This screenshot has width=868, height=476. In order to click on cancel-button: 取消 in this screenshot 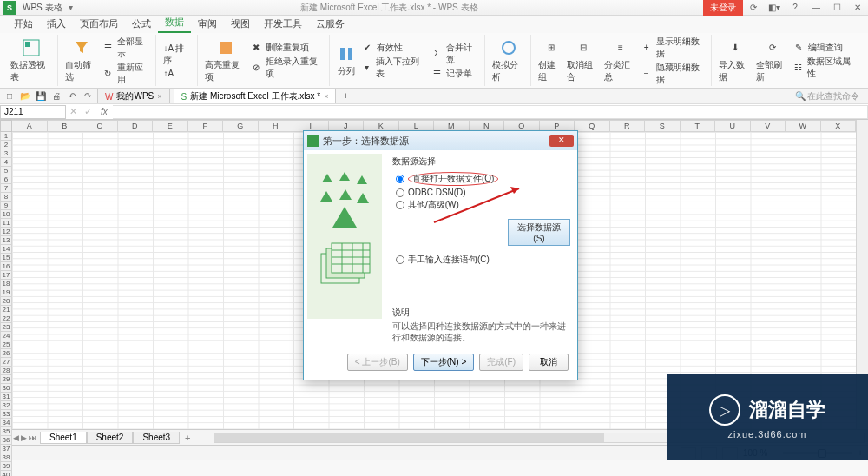, I will do `click(549, 362)`.